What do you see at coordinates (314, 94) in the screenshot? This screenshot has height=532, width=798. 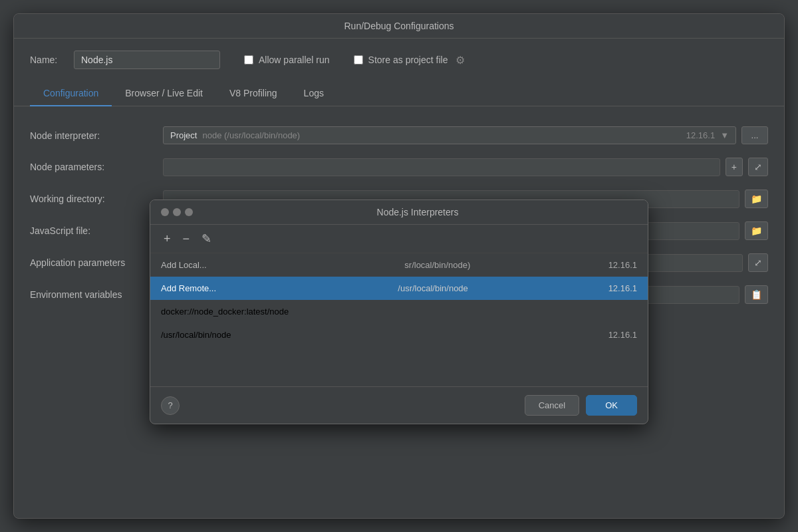 I see `tab-logs: Logs` at bounding box center [314, 94].